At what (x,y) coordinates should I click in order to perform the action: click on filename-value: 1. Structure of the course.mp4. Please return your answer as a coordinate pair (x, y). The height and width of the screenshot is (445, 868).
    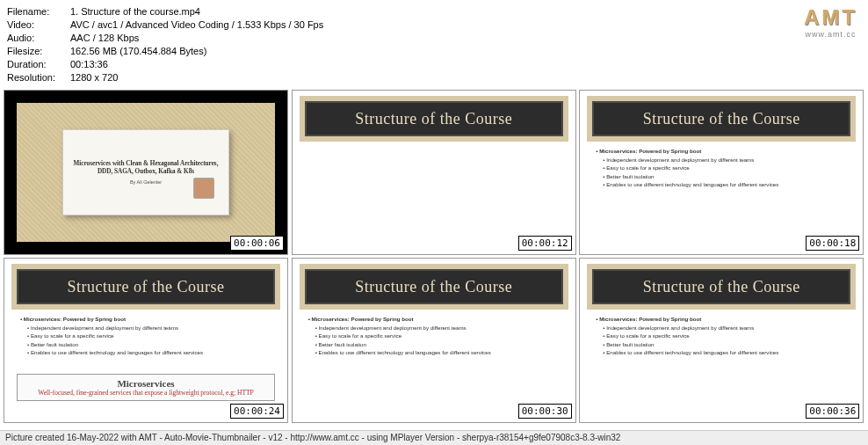
    Looking at the image, I should click on (466, 12).